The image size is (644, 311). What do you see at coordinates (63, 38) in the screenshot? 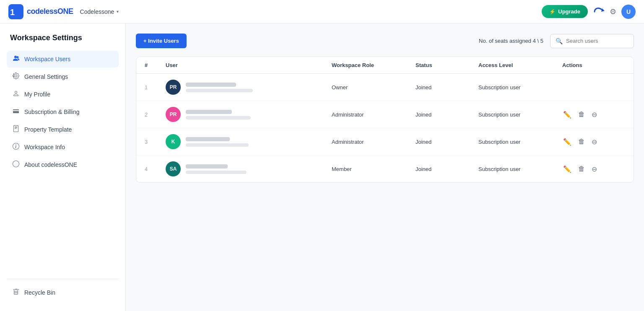
I see `sidebar-title: Workspace Settings` at bounding box center [63, 38].